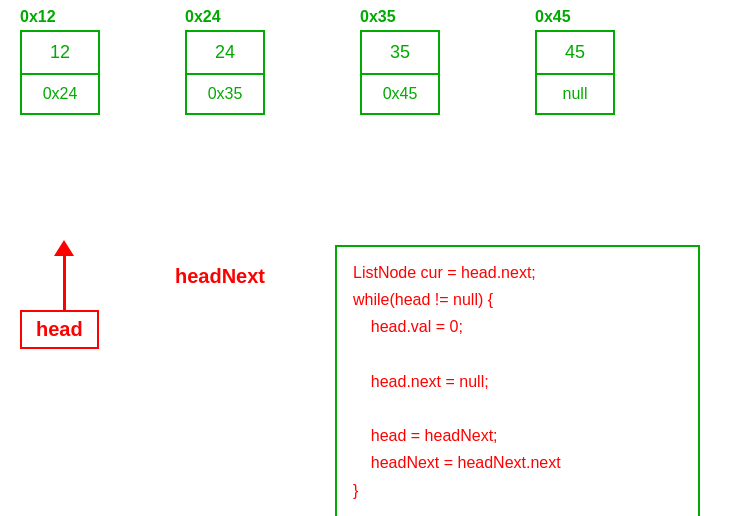 This screenshot has height=516, width=734. What do you see at coordinates (60, 330) in the screenshot?
I see `head-box: head` at bounding box center [60, 330].